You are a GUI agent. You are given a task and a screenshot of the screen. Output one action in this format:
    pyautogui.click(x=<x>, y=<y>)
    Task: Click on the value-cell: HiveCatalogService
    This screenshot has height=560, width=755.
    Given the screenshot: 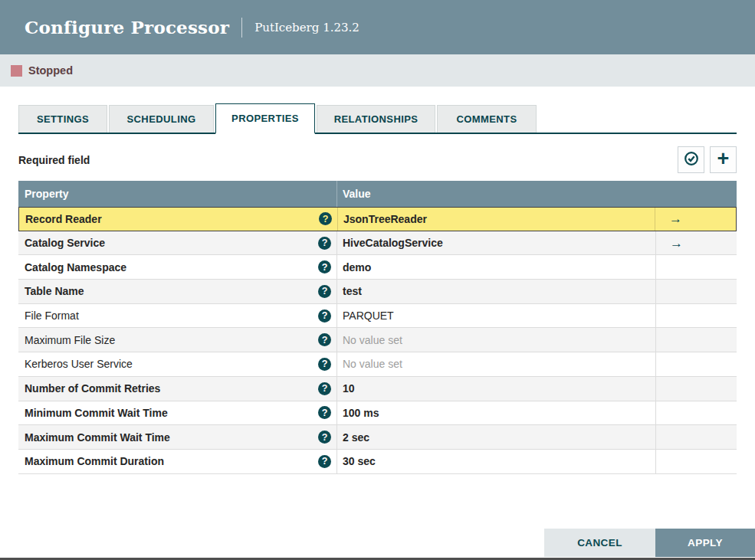 What is the action you would take?
    pyautogui.click(x=497, y=244)
    